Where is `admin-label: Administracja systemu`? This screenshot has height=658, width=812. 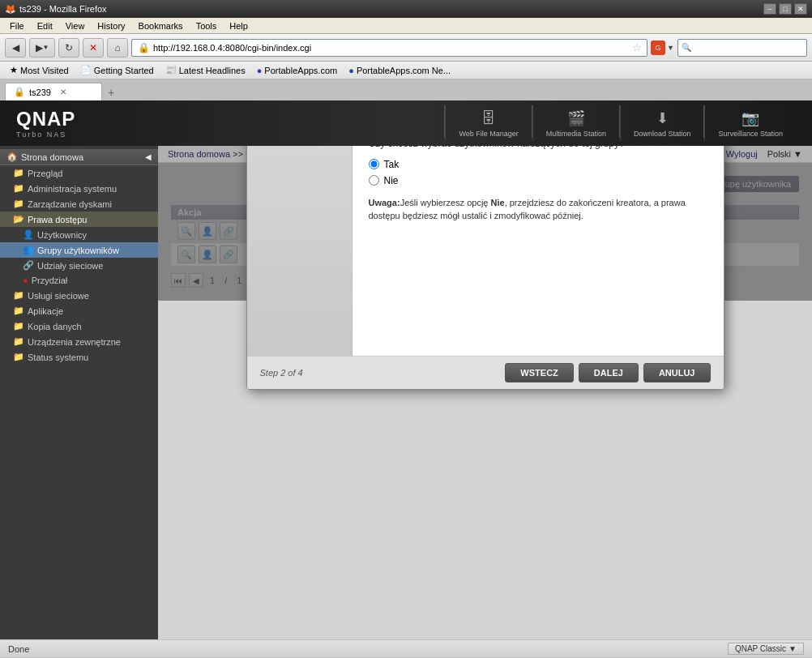
admin-label: Administracja systemu is located at coordinates (72, 189).